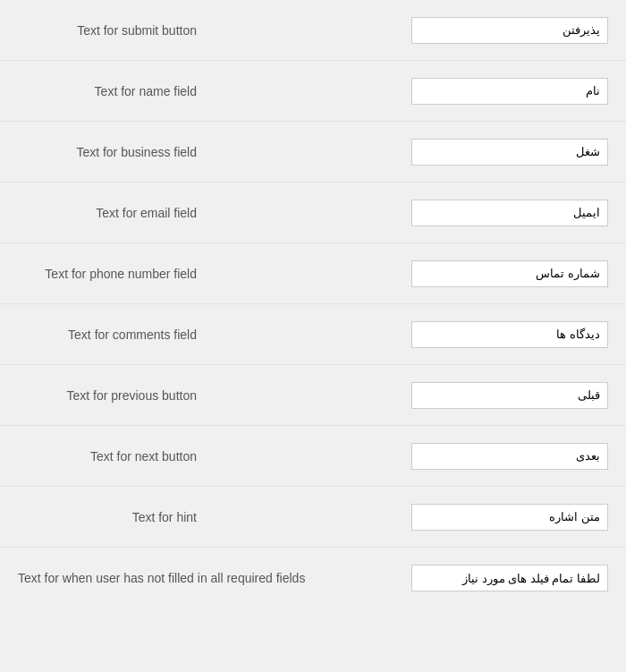 This screenshot has width=626, height=672. Describe the element at coordinates (510, 517) in the screenshot. I see `left-side-hint-field` at that location.